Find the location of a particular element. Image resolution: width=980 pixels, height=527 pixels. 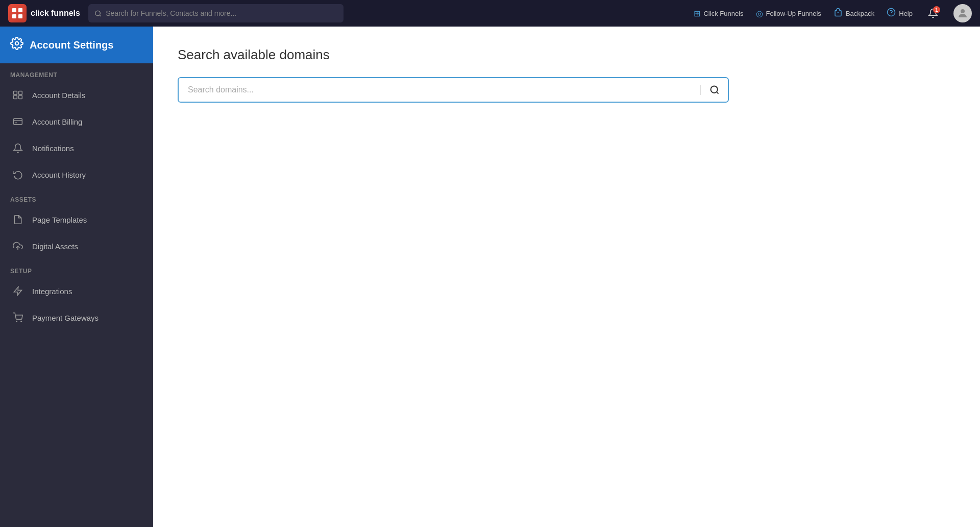

click-funnels-icon: ⊞ is located at coordinates (697, 13).